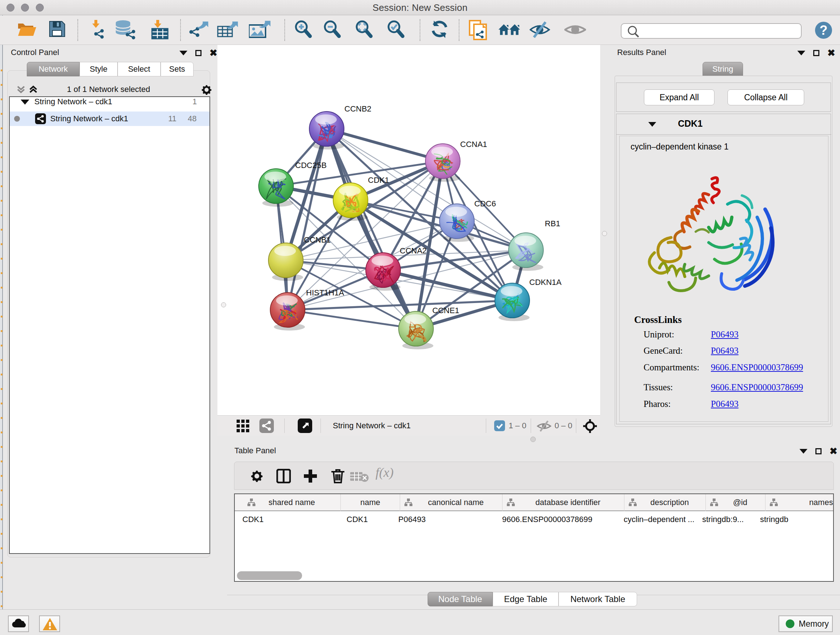  What do you see at coordinates (474, 144) in the screenshot?
I see `svg-text: CCNA1` at bounding box center [474, 144].